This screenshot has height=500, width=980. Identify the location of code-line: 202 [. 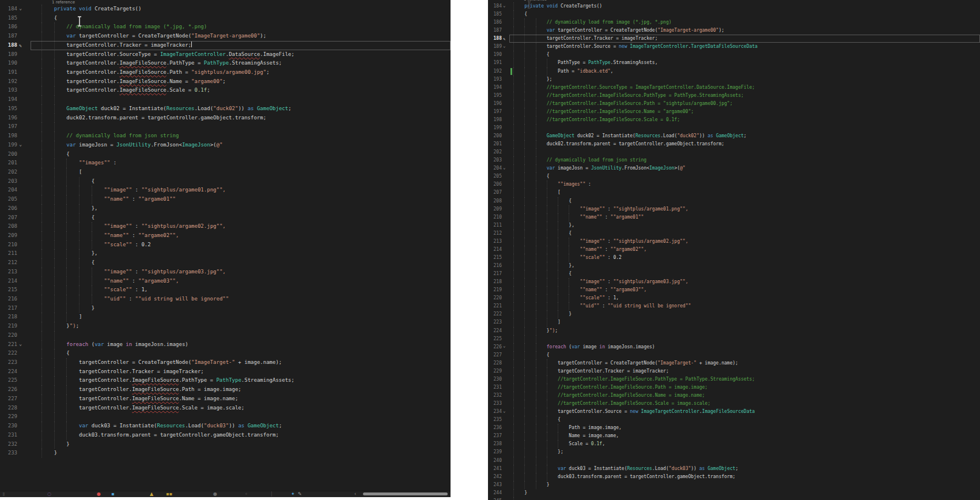
(225, 172).